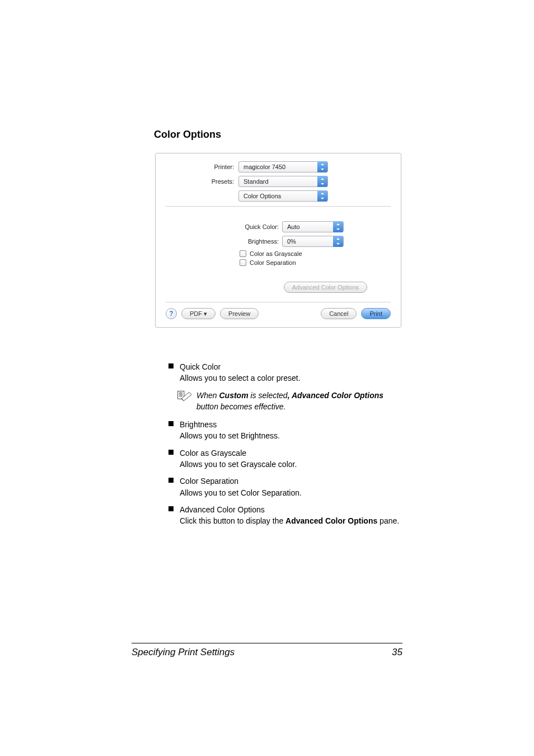 The height and width of the screenshot is (756, 534). What do you see at coordinates (278, 401) in the screenshot?
I see `note: When Custom is selected, Advanced Color …` at bounding box center [278, 401].